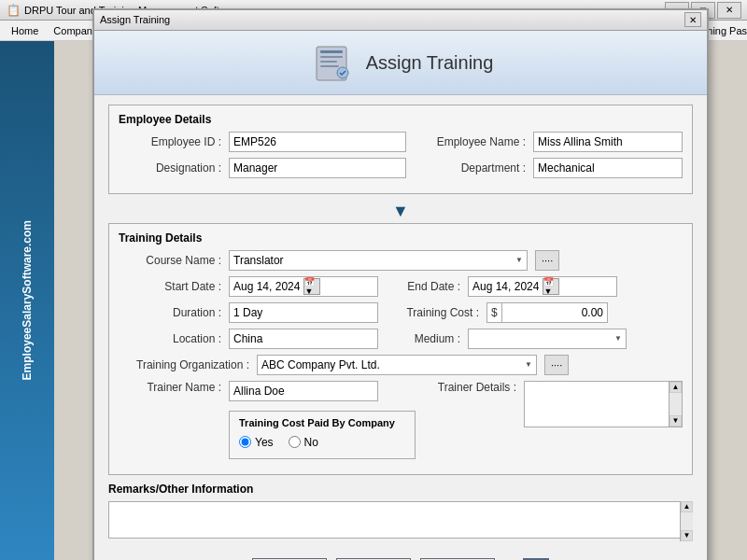 Image resolution: width=747 pixels, height=560 pixels. I want to click on close-button: ✕, so click(729, 10).